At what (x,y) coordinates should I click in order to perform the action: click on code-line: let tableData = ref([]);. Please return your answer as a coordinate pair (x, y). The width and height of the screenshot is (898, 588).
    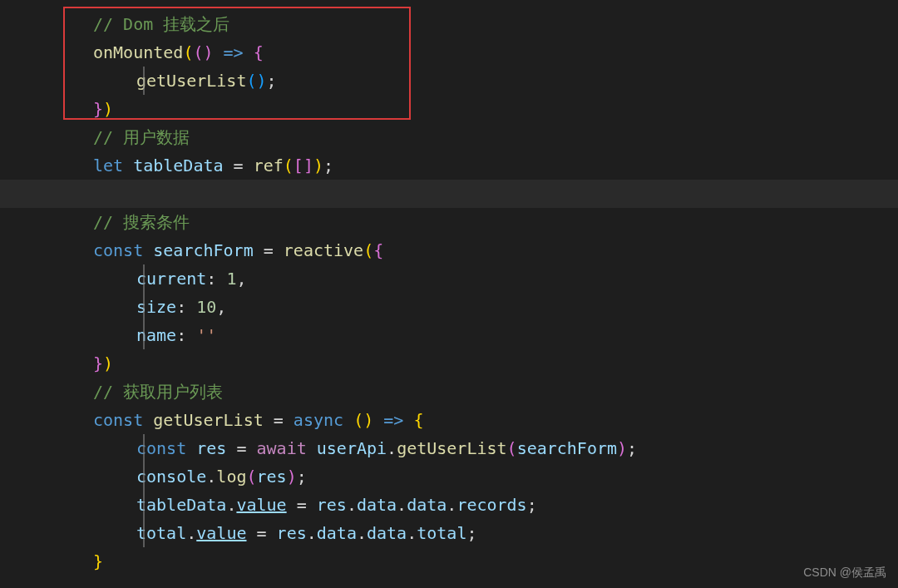
    Looking at the image, I should click on (474, 166).